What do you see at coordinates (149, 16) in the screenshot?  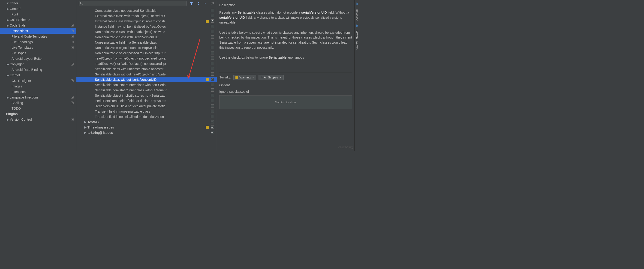 I see `inspection-label: Externalizable class with 'readObject()'…` at bounding box center [149, 16].